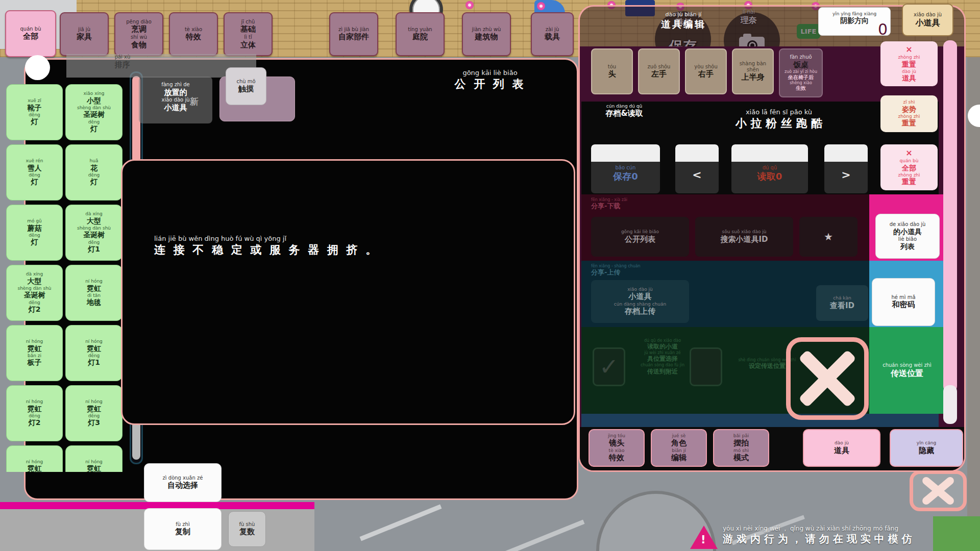  Describe the element at coordinates (317, 246) in the screenshot. I see `dialog-message: lián jiē bù wěn dìng huò fú wù qì yōng j…` at that location.